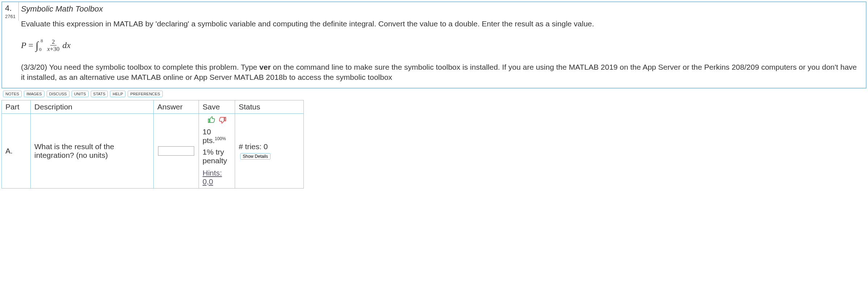 This screenshot has width=868, height=307. I want to click on question-note: (3/3/20) You need the symbolic toolbox t…, so click(442, 72).